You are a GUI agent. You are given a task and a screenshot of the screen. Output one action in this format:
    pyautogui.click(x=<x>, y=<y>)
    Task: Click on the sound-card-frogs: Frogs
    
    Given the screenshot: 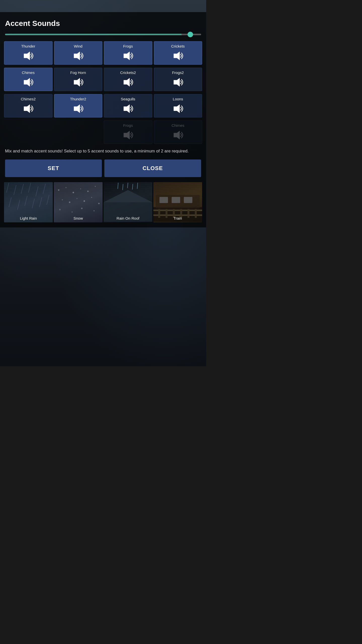 What is the action you would take?
    pyautogui.click(x=128, y=53)
    